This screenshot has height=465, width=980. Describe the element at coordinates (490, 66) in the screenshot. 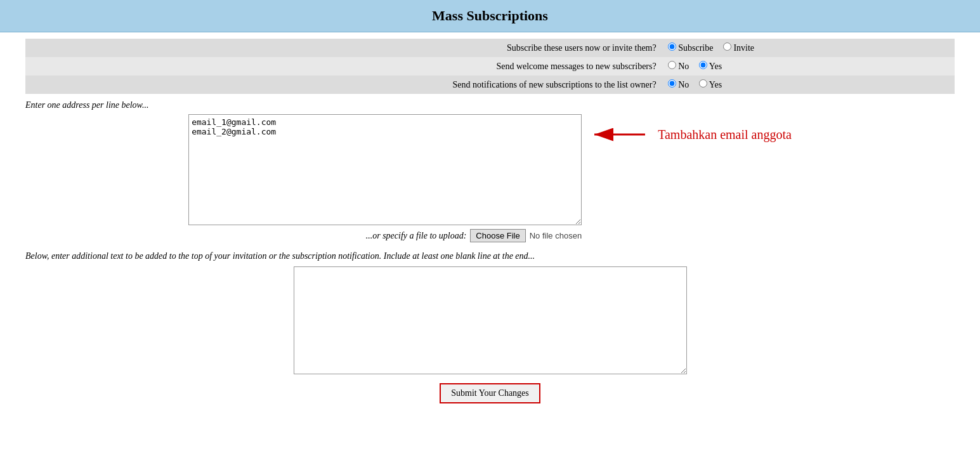

I see `option-row-welcome: Send welcome messages to new subscribers…` at that location.